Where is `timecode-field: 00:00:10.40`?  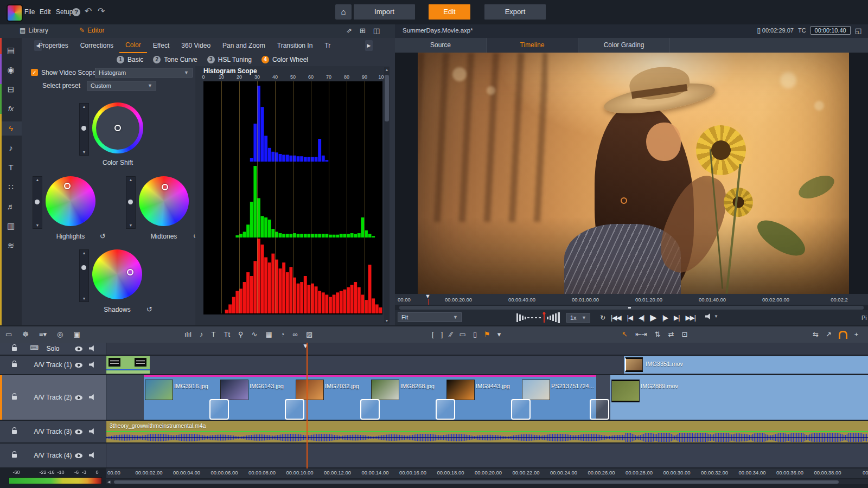
timecode-field: 00:00:10.40 is located at coordinates (831, 30).